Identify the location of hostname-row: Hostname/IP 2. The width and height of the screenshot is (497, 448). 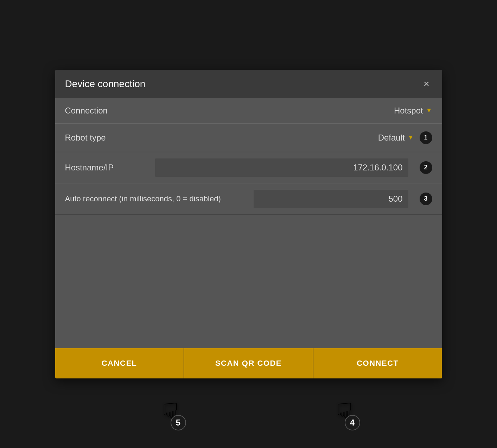
(249, 168).